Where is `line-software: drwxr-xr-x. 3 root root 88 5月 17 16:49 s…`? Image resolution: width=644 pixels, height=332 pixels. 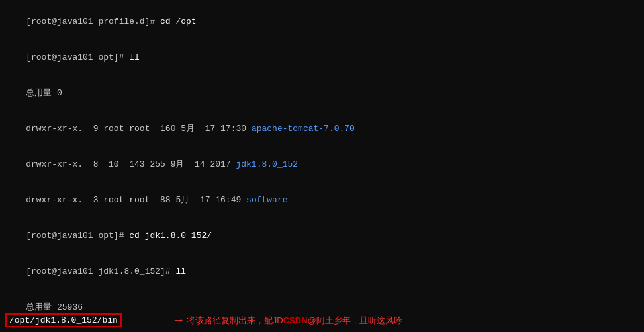 line-software: drwxr-xr-x. 3 root root 88 5月 17 16:49 s… is located at coordinates (322, 200).